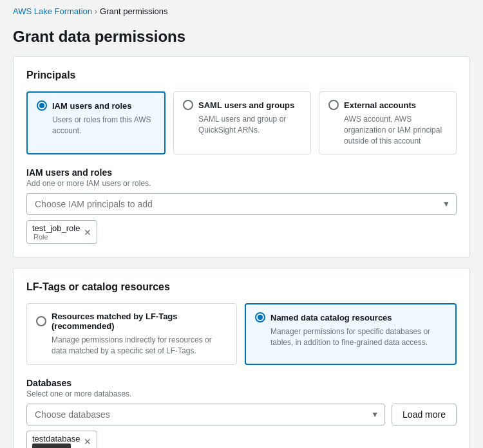 Image resolution: width=483 pixels, height=448 pixels. What do you see at coordinates (53, 12) in the screenshot?
I see `breadcrumb-parent: AWS Lake Formation` at bounding box center [53, 12].